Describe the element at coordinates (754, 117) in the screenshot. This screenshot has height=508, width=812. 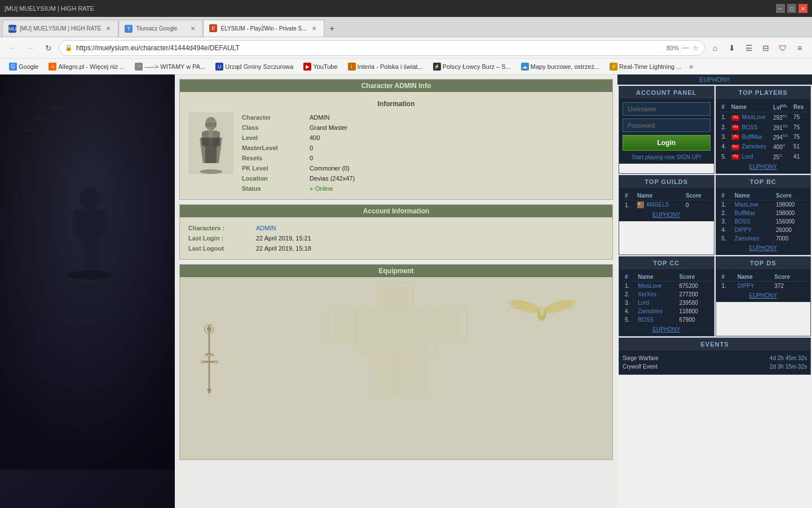
I see `tp-name-1: MissLove` at that location.